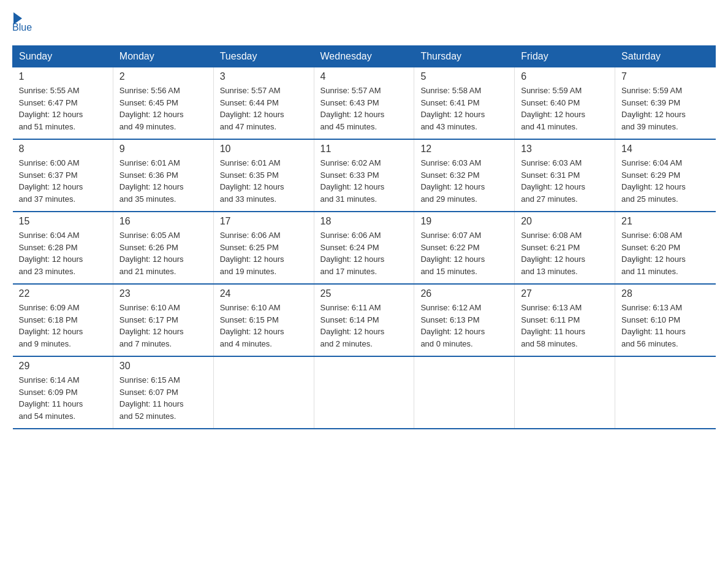 The height and width of the screenshot is (563, 728). Describe the element at coordinates (63, 393) in the screenshot. I see `calendar-cell: 29Sunrise: 6:14 AMSunset: 6:09 PMDayligh…` at that location.